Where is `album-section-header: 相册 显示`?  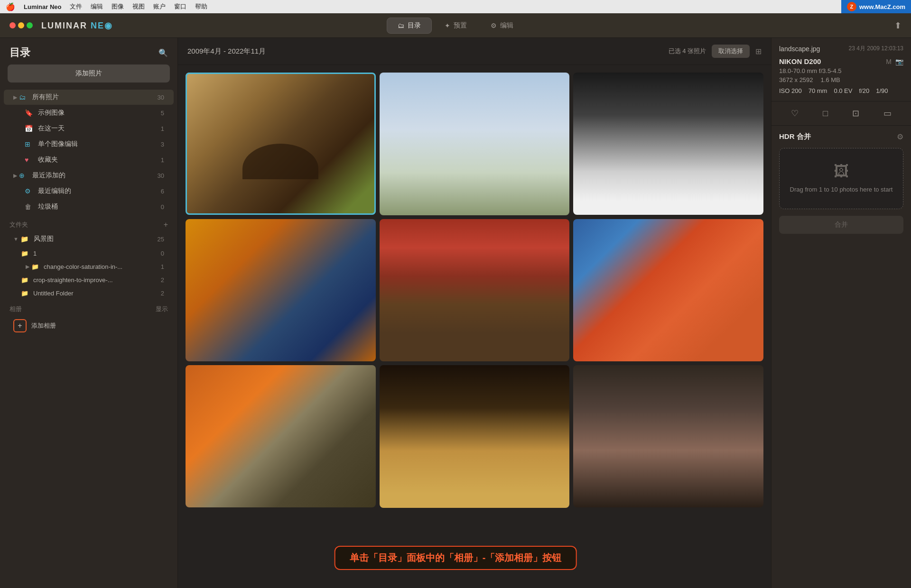 album-section-header: 相册 显示 is located at coordinates (89, 308).